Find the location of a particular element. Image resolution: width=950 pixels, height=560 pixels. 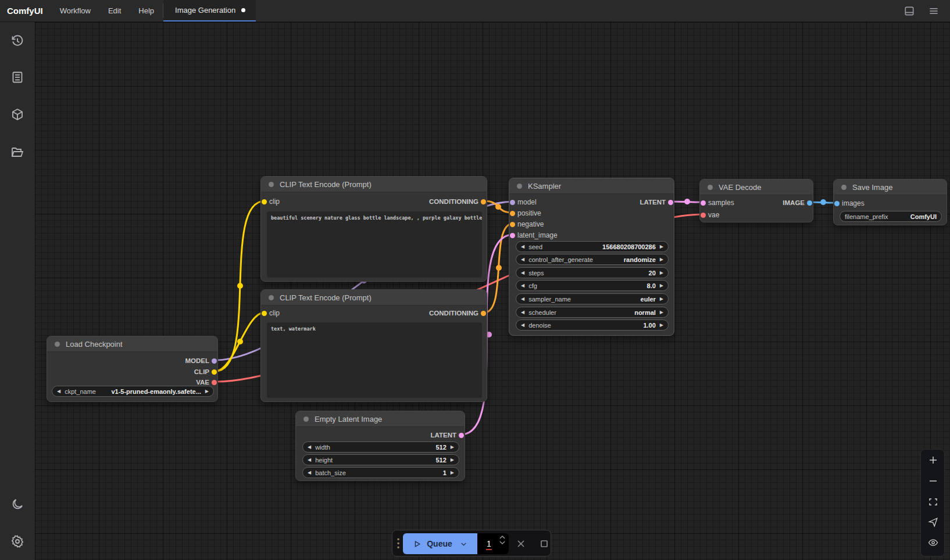

seed-widget: ◀ seed 156680208700286 ▶ is located at coordinates (592, 246).